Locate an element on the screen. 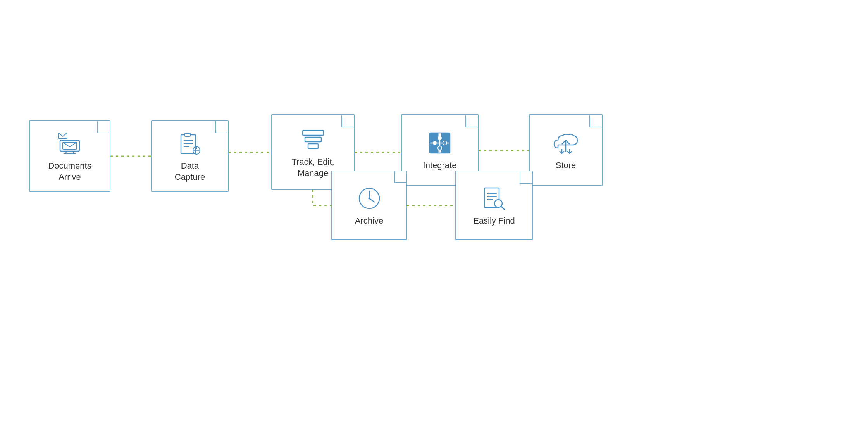  integrate-label: Integrate is located at coordinates (440, 166).